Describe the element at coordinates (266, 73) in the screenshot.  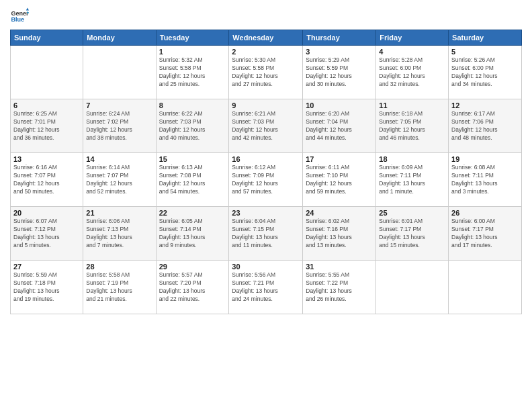
I see `day-info: Sunrise: 5:30 AM Sunset: 5:58 PM Dayligh…` at that location.